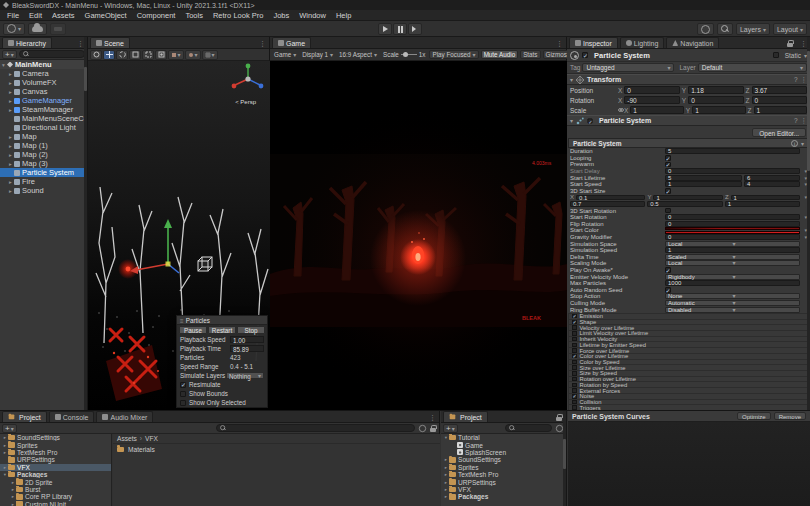 This screenshot has width=810, height=506. What do you see at coordinates (642, 42) in the screenshot?
I see `tab-lighting: Lighting` at bounding box center [642, 42].